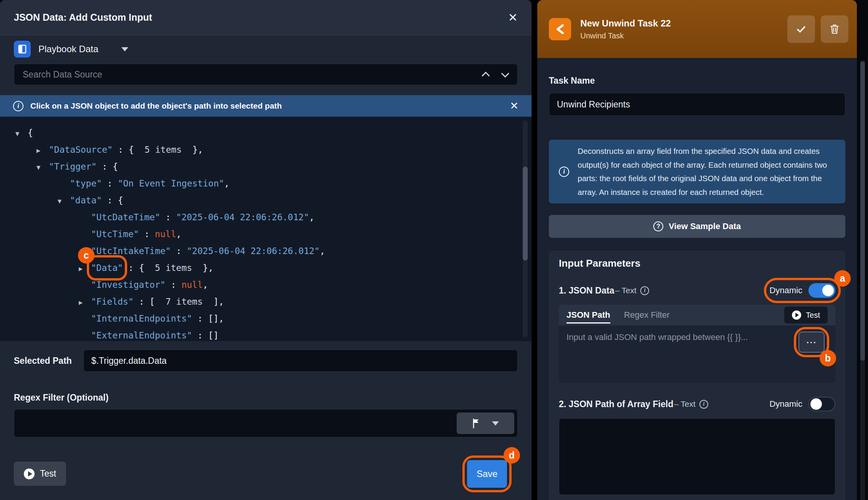 The height and width of the screenshot is (500, 868). What do you see at coordinates (141, 318) in the screenshot?
I see `json-key: "InternalEndpoints"` at bounding box center [141, 318].